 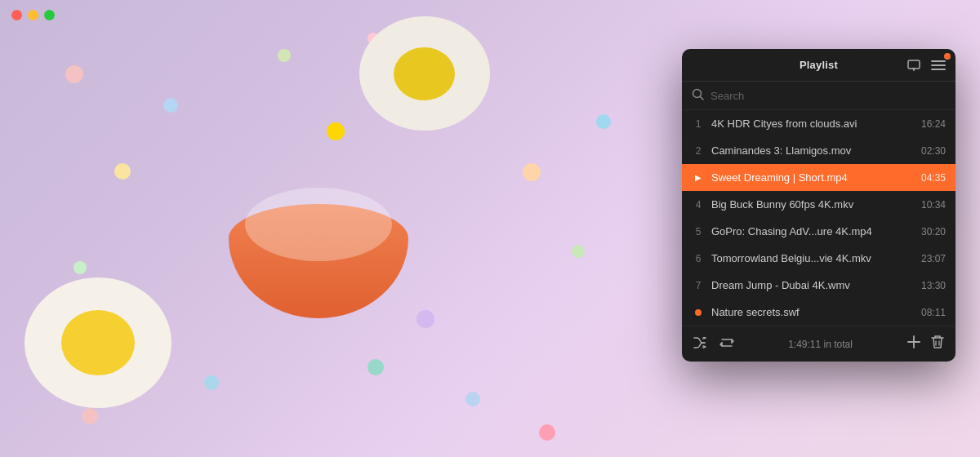 What do you see at coordinates (33, 15) in the screenshot?
I see `traffic-lights` at bounding box center [33, 15].